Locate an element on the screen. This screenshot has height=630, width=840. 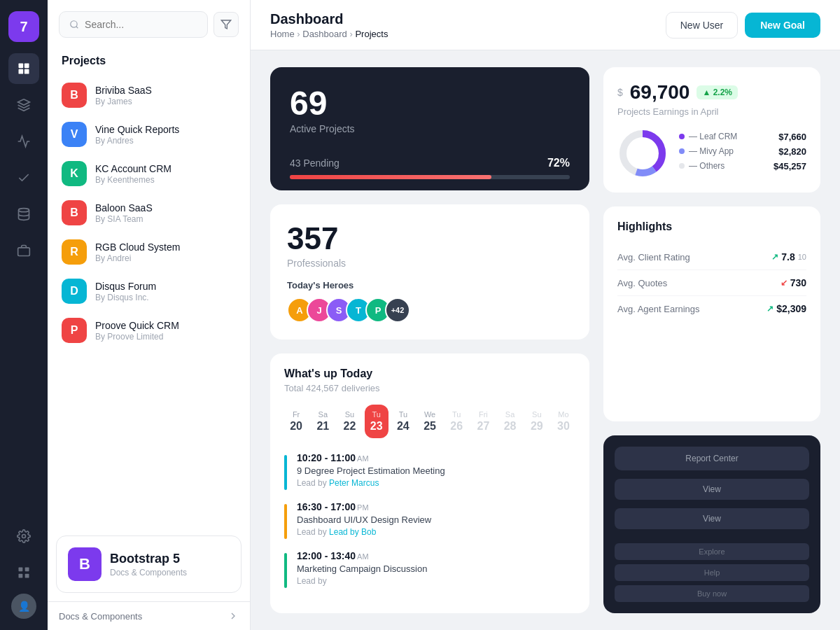
project-icon: V is located at coordinates (74, 134).